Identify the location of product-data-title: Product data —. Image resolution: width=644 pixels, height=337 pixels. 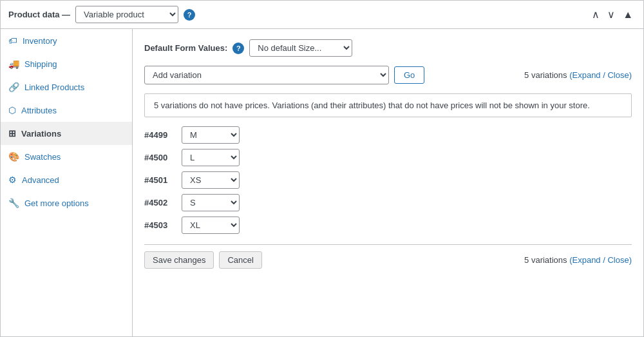
(39, 14).